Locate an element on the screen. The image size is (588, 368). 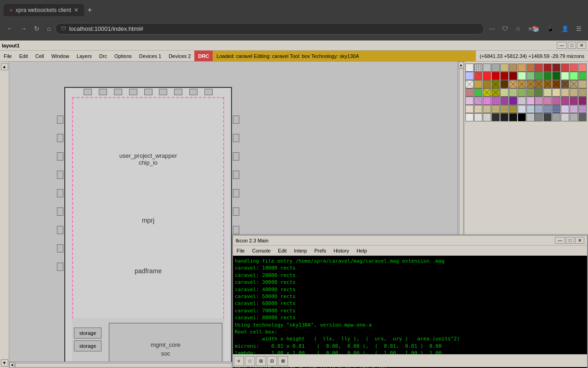
menu-layers: Layers is located at coordinates (85, 56).